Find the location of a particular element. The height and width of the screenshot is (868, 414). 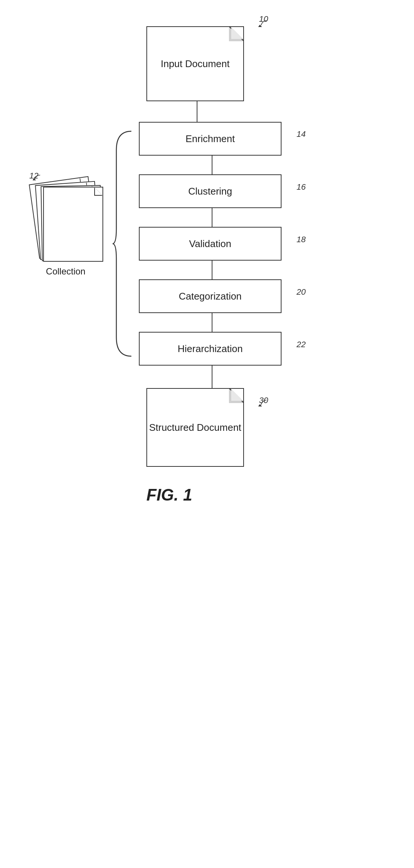

fold-corner-input is located at coordinates (236, 34).